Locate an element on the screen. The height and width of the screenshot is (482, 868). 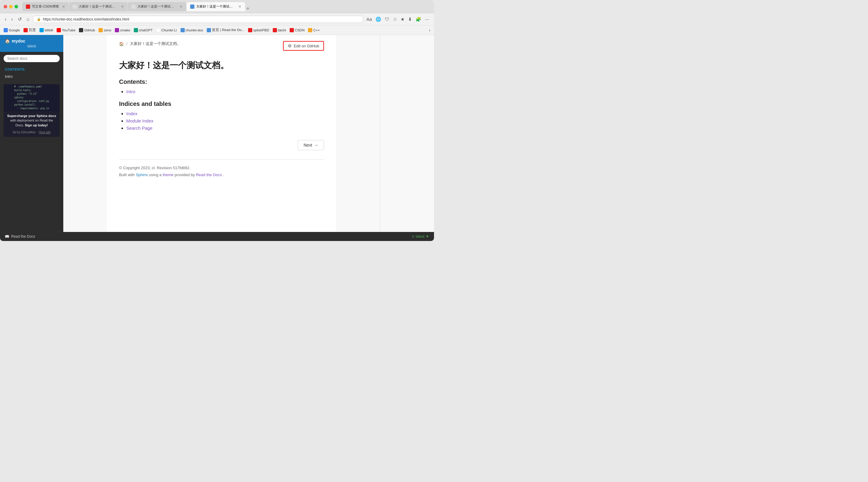
reader-view-button: Aa is located at coordinates (369, 20).